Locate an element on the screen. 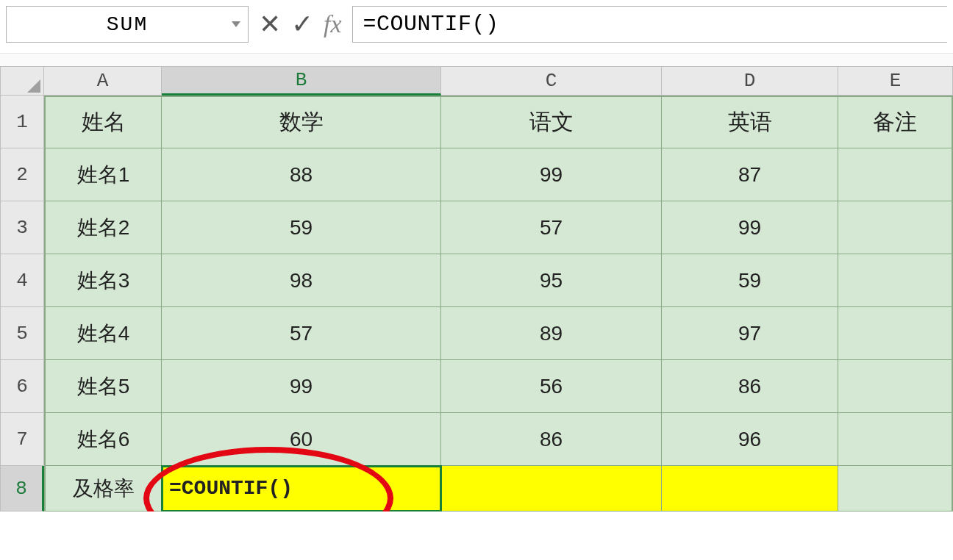  cell-D7: 96 is located at coordinates (750, 439).